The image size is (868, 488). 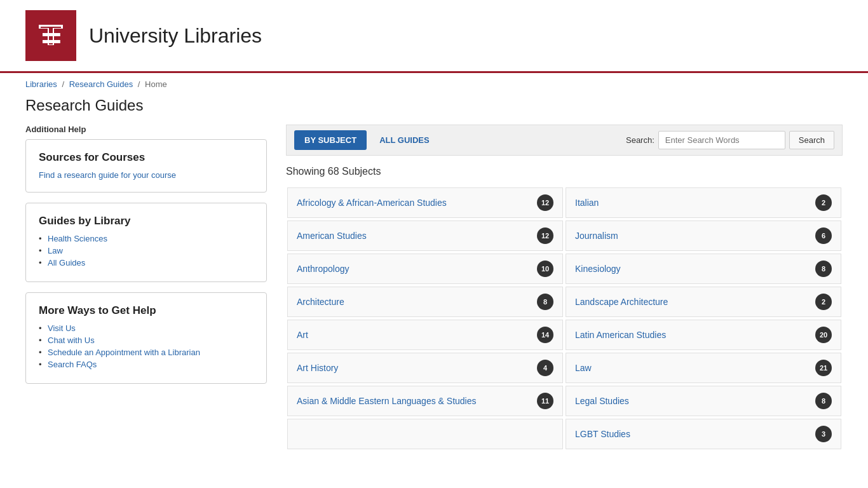 What do you see at coordinates (812, 140) in the screenshot?
I see `search-button: Search` at bounding box center [812, 140].